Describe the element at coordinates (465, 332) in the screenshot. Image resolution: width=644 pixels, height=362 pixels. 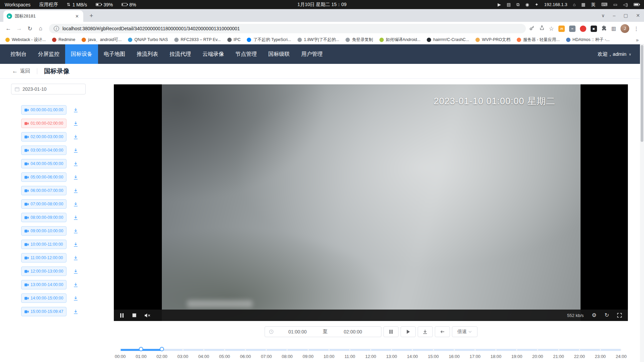
I see `speed-dropdown: 倍速` at that location.